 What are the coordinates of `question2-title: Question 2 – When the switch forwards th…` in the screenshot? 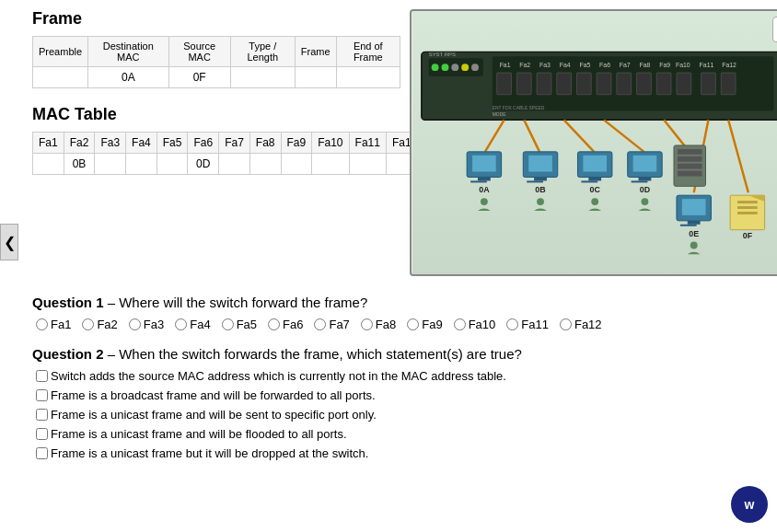 It's located at (405, 353).